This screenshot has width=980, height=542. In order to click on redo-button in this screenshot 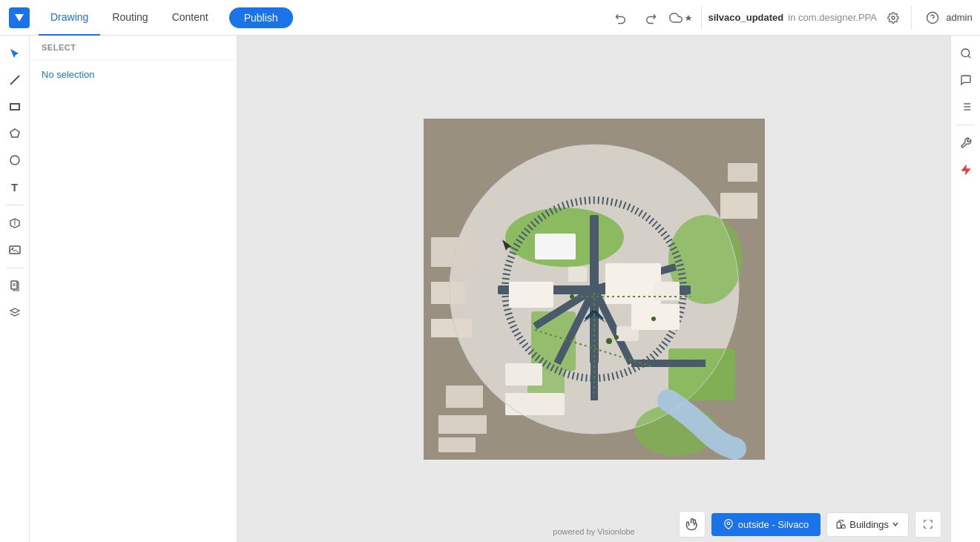, I will do `click(651, 18)`.